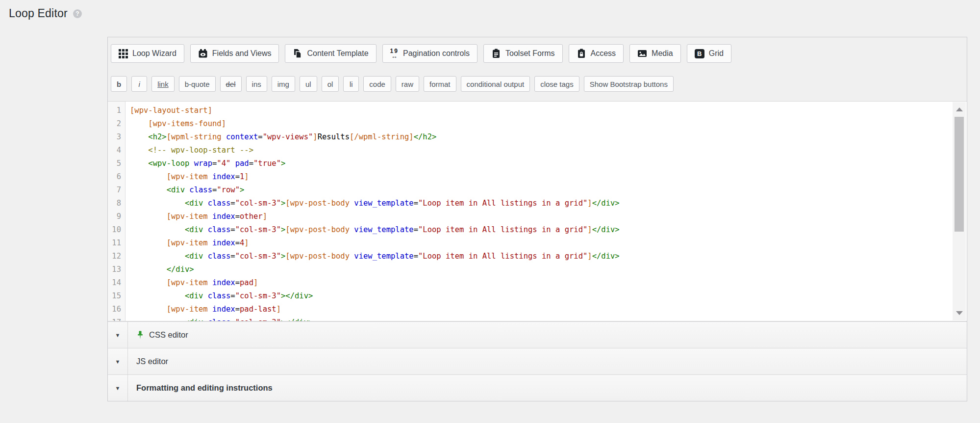 This screenshot has width=980, height=423. I want to click on content-template-button: Content Template, so click(330, 53).